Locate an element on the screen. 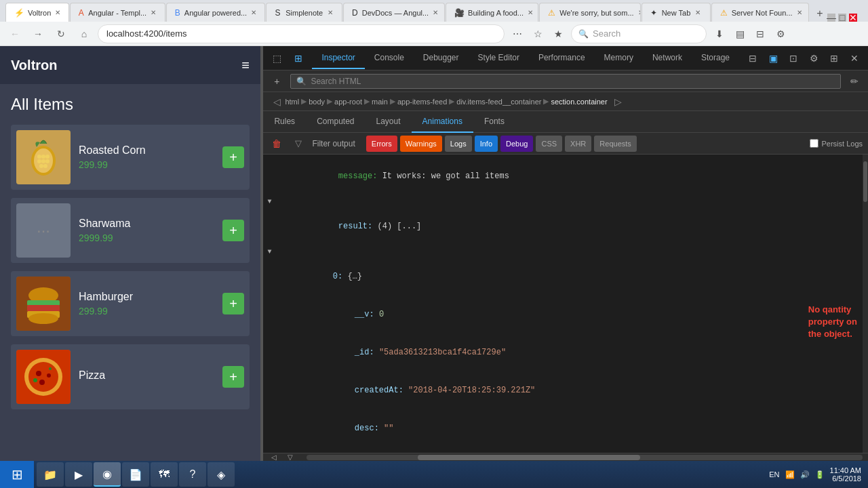 The width and height of the screenshot is (868, 488). star-button: ★ is located at coordinates (558, 34).